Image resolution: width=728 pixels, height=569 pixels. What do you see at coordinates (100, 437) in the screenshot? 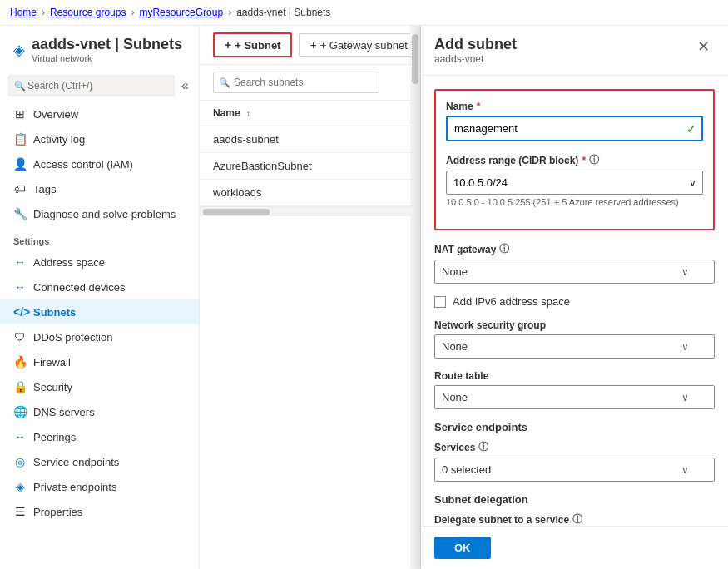
I see `sidebar-item-peerings: ↔ Peerings` at bounding box center [100, 437].